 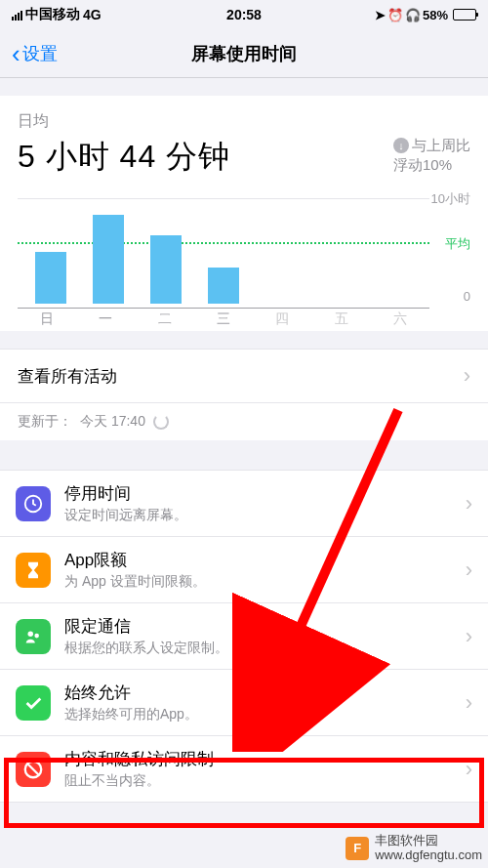 I want to click on back-label: 设置, so click(x=40, y=54).